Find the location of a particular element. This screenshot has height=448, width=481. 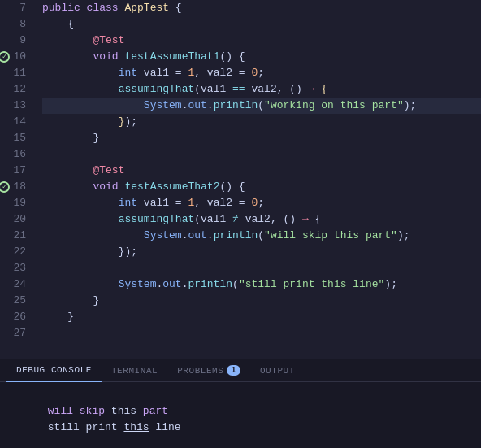

code-line-17: @Test is located at coordinates (262, 171).